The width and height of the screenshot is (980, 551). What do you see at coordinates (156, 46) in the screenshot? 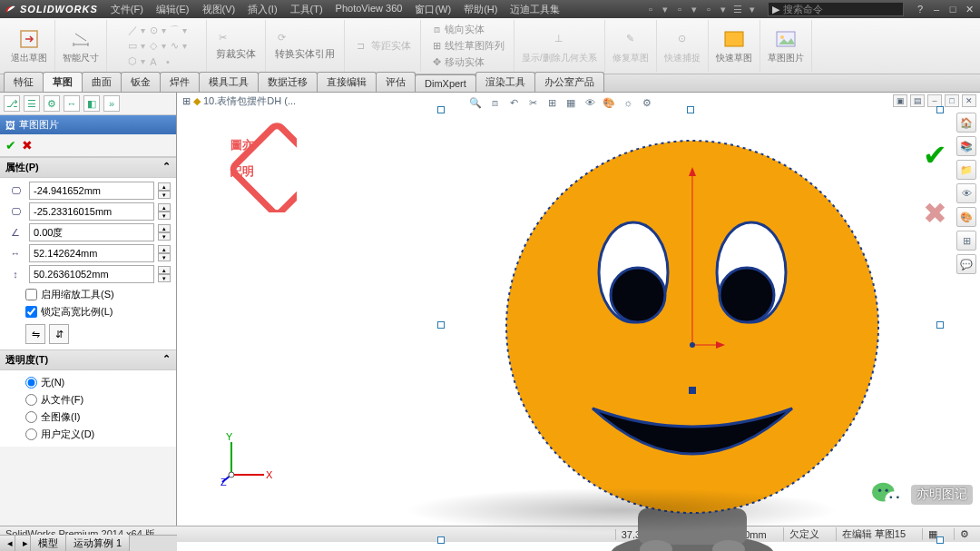
I see `rect-tool: ▭▾ ◇▾ ∿▾` at bounding box center [156, 46].